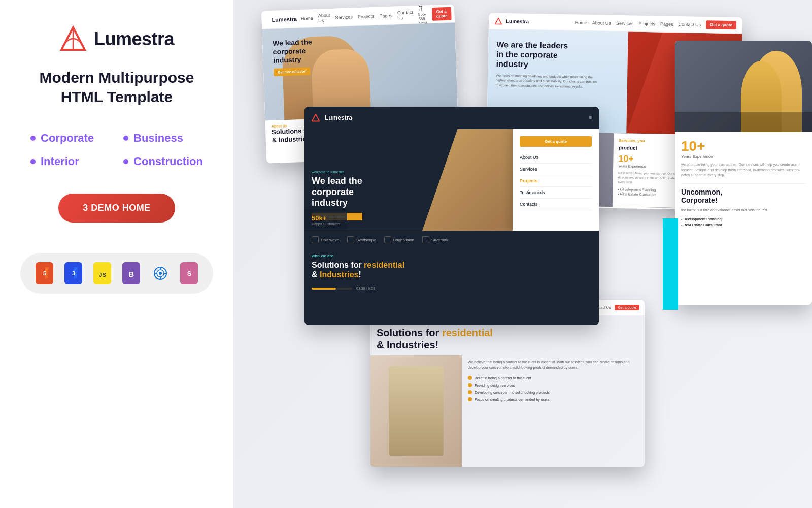  I want to click on corp2-hero-title: We are the leadersin the corporateindust…, so click(542, 55).